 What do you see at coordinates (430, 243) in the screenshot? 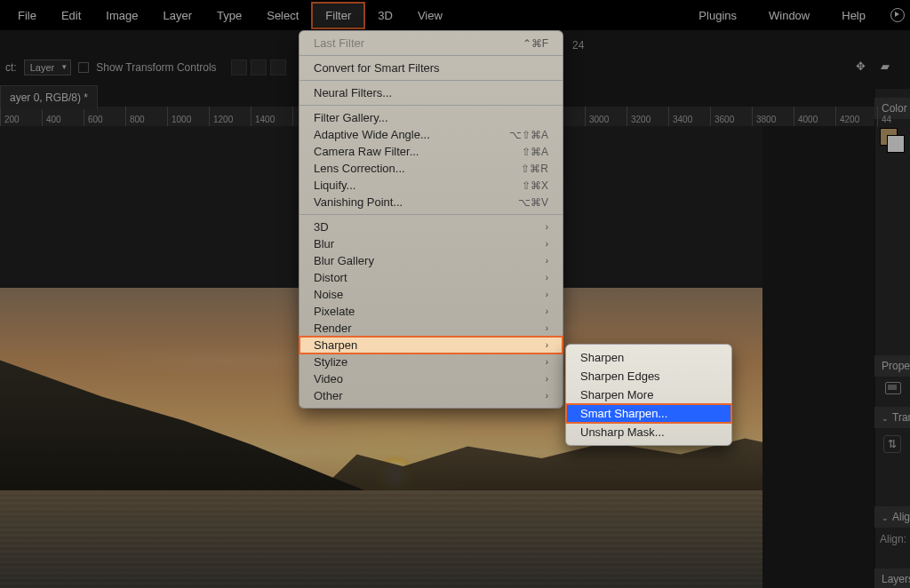
I see `menuitem-label: Blur` at bounding box center [430, 243].